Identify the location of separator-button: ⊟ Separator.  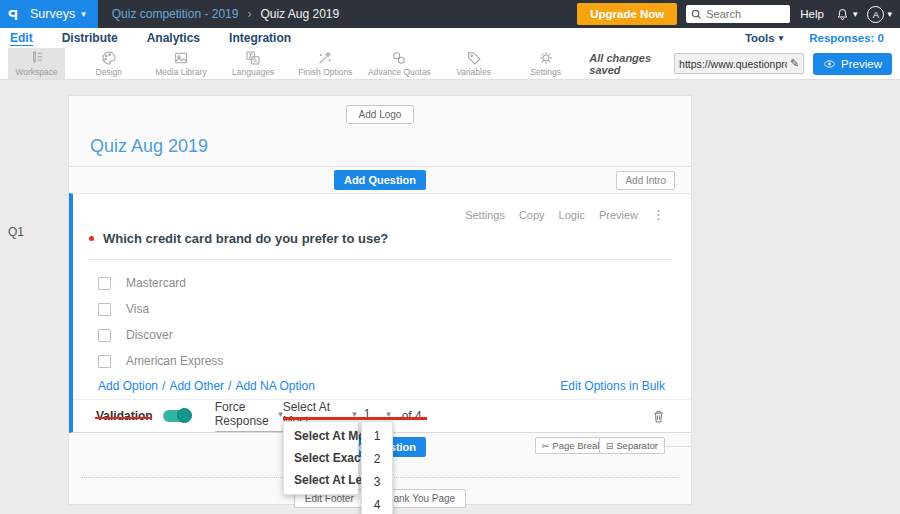
(632, 446).